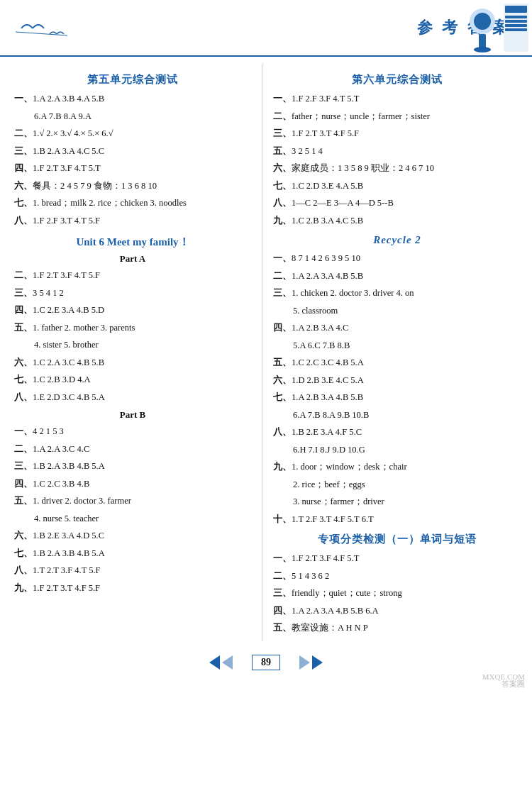 The width and height of the screenshot is (532, 793). Describe the element at coordinates (133, 328) in the screenshot. I see `pA-line-4: 五、1. father 2. mother 3. parents` at that location.